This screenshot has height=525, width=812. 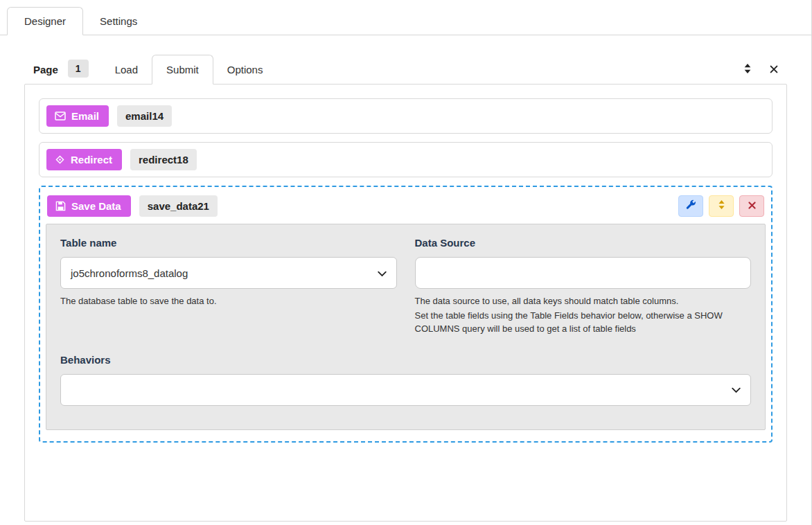 I want to click on redirect-action-badge: Redirect, so click(x=85, y=159).